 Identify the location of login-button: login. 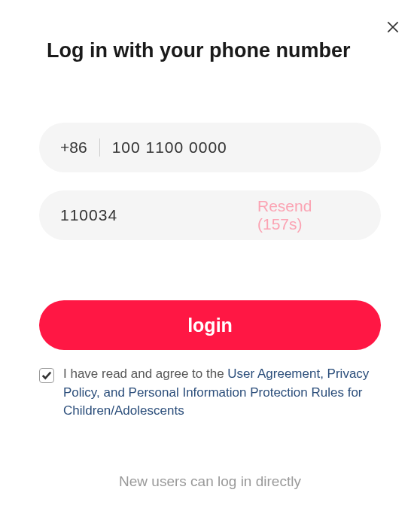
(210, 325).